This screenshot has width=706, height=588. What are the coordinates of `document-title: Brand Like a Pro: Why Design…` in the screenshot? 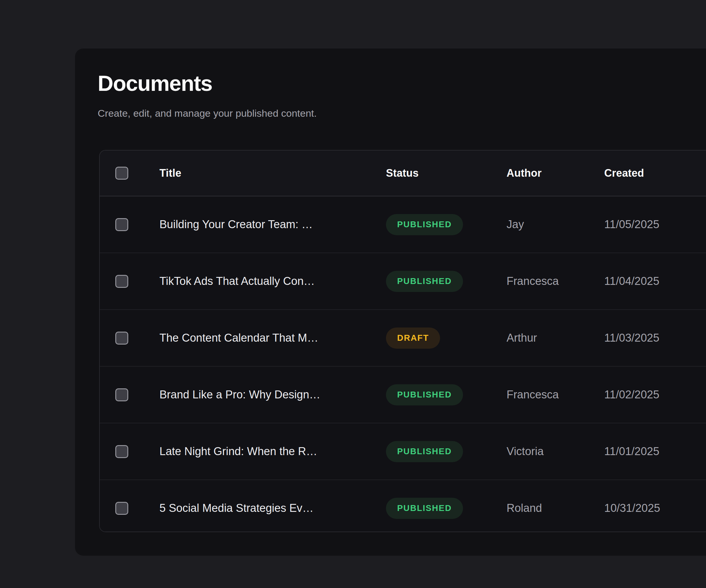 It's located at (240, 394).